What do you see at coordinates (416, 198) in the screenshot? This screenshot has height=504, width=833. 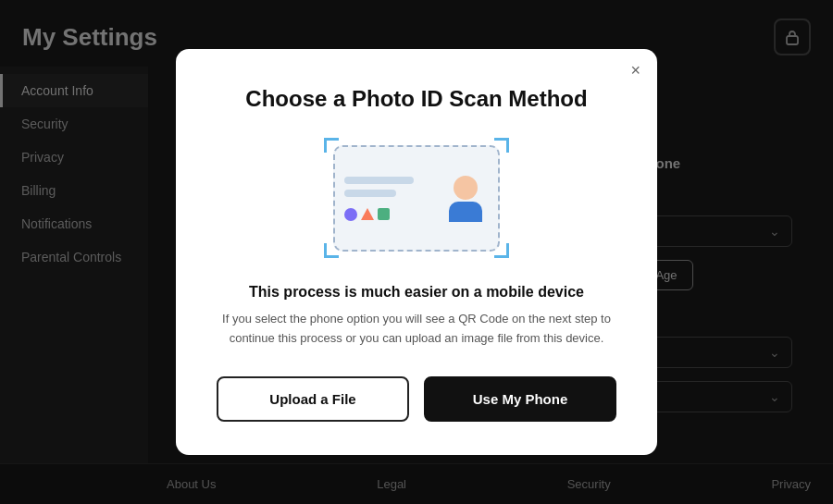 I see `id-card-frame` at bounding box center [416, 198].